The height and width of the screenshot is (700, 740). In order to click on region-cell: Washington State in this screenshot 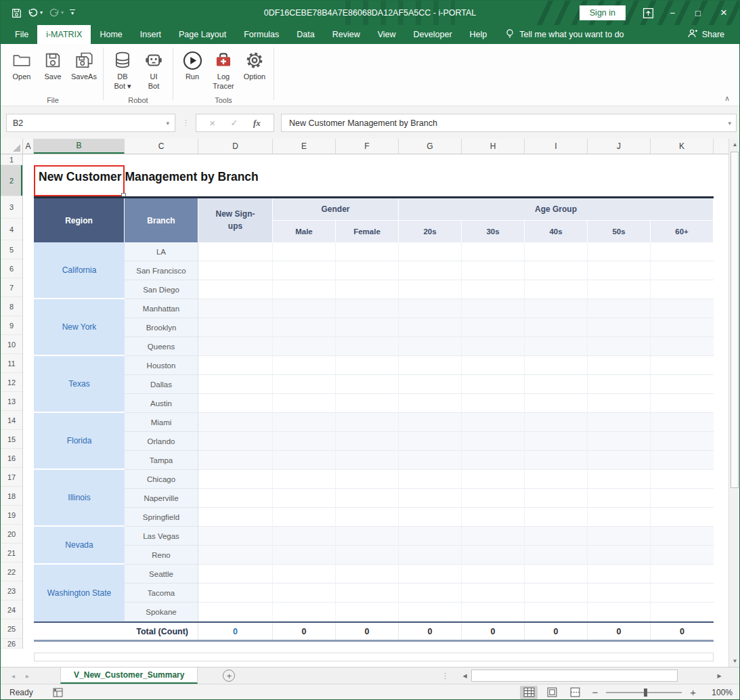, I will do `click(79, 593)`.